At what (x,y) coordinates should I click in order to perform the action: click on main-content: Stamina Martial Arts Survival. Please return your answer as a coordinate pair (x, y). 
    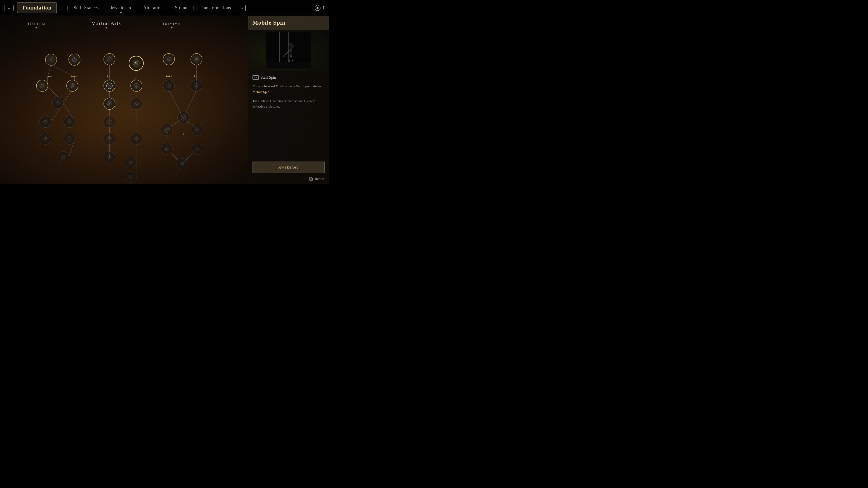
    Looking at the image, I should click on (164, 100).